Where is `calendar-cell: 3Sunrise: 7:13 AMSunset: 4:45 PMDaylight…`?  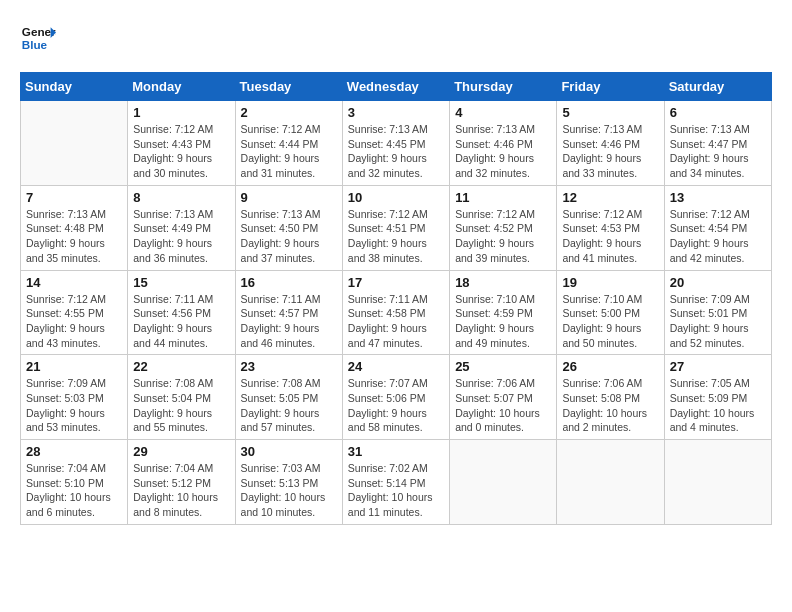 calendar-cell: 3Sunrise: 7:13 AMSunset: 4:45 PMDaylight… is located at coordinates (396, 144).